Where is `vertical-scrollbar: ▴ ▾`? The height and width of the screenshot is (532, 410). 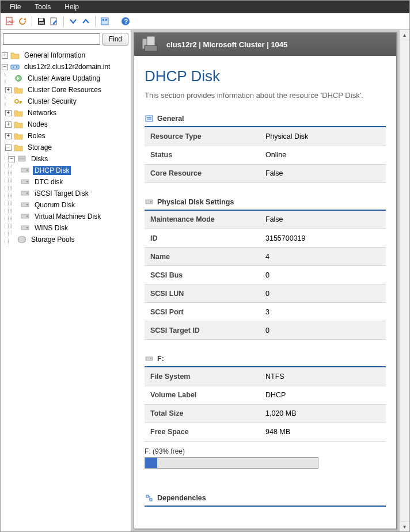 vertical-scrollbar: ▴ ▾ is located at coordinates (404, 281).